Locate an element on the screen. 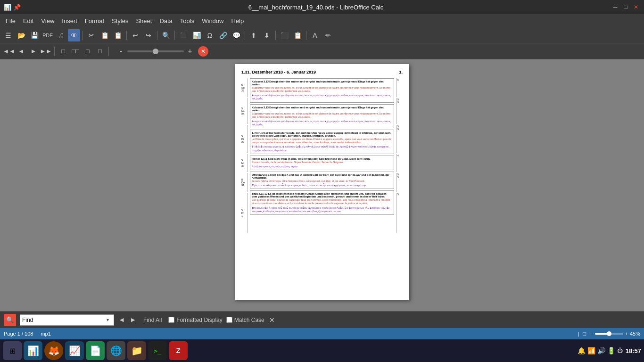 The image size is (644, 362). network-icon: 📶 is located at coordinates (591, 351).